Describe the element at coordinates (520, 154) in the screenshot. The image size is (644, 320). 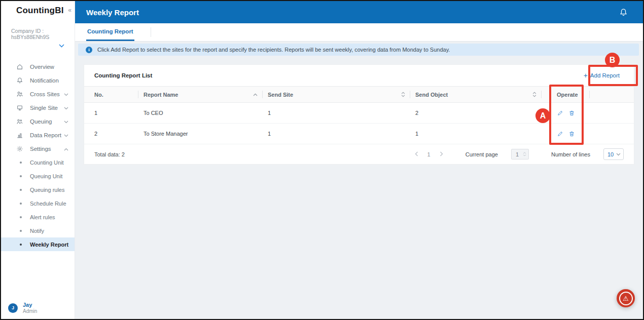
I see `current-page-input: 1` at that location.